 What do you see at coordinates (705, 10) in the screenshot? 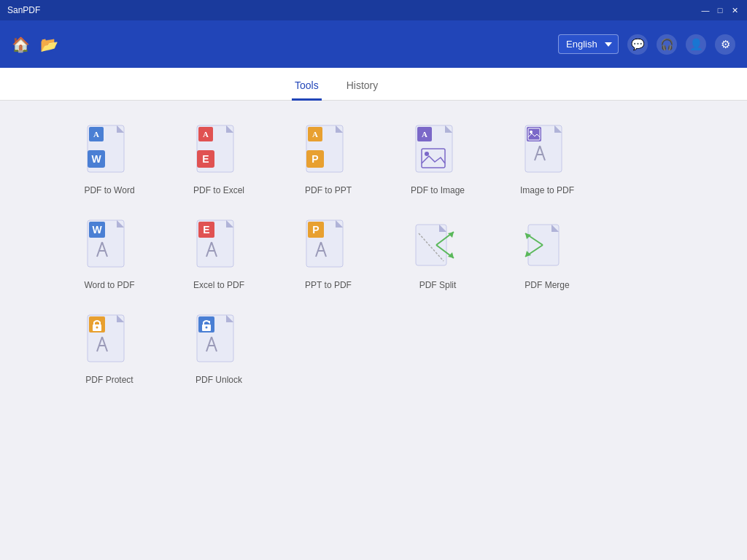
I see `minimize-button: —` at bounding box center [705, 10].